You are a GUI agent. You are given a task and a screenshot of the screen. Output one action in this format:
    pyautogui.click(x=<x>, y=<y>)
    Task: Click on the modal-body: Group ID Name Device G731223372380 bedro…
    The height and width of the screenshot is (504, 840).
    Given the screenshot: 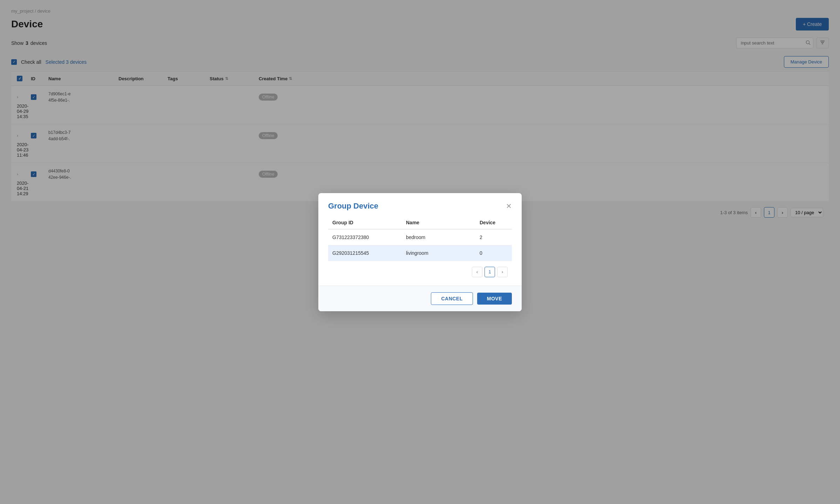 What is the action you would take?
    pyautogui.click(x=420, y=251)
    